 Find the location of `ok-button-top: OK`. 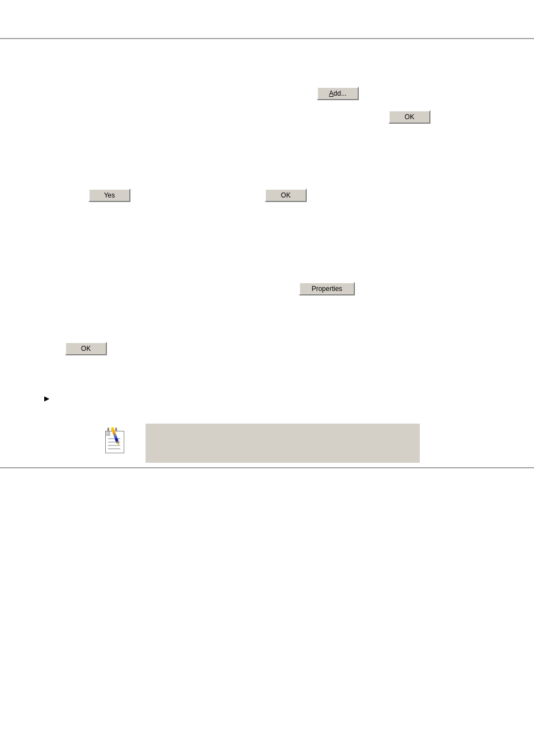

ok-button-top: OK is located at coordinates (410, 117).